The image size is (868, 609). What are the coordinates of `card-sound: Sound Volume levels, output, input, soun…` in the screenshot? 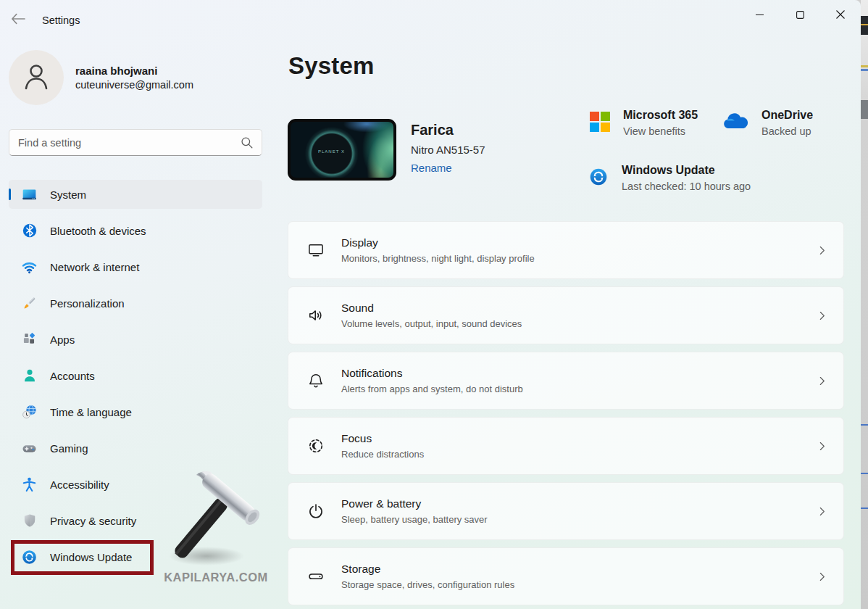 It's located at (566, 315).